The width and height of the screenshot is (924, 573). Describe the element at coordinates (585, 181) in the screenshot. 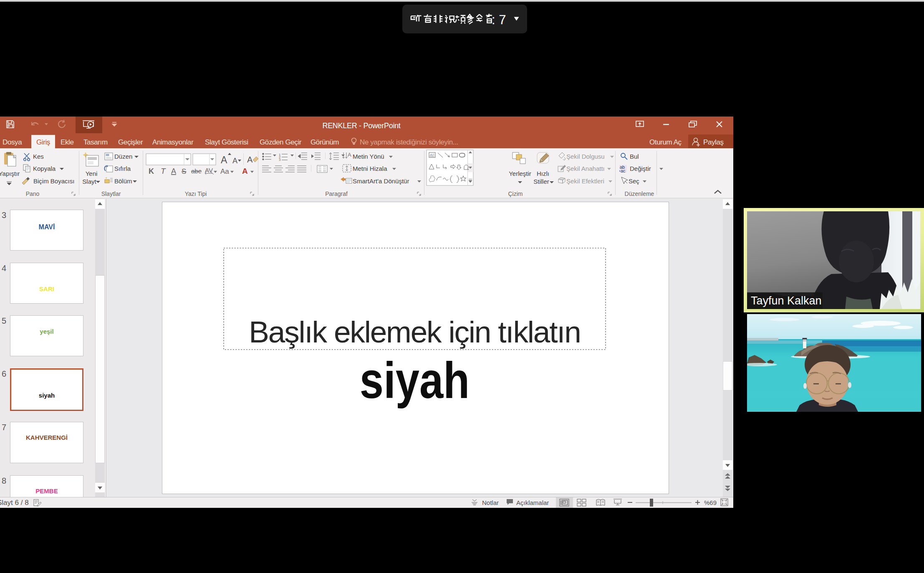

I see `svg-text: Şekil Efektleri` at that location.